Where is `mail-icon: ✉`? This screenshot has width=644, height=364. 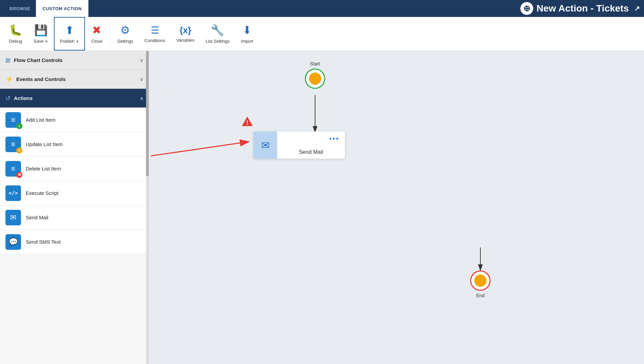 mail-icon: ✉ is located at coordinates (266, 145).